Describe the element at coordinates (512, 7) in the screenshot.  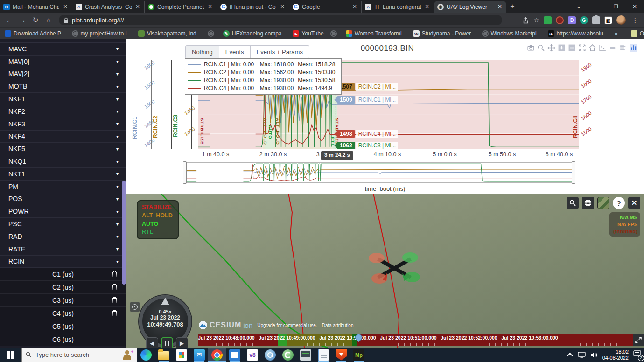
I see `new-tab-button: +` at that location.